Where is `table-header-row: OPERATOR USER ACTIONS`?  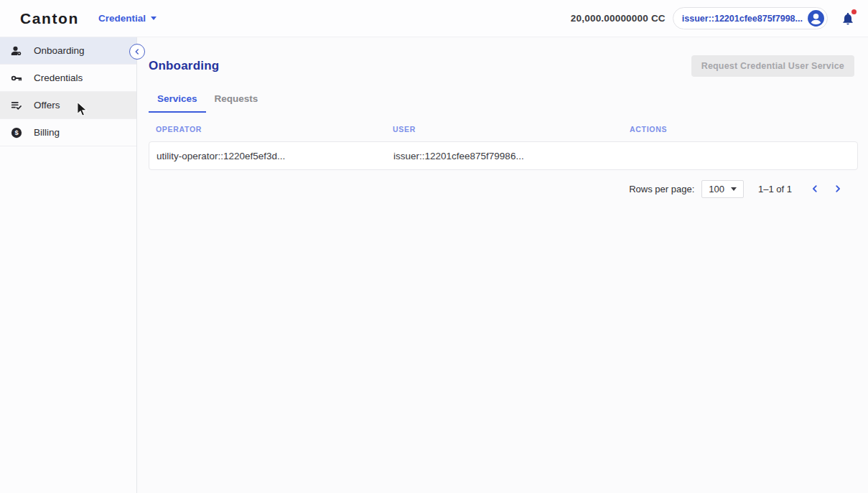
table-header-row: OPERATOR USER ACTIONS is located at coordinates (503, 129).